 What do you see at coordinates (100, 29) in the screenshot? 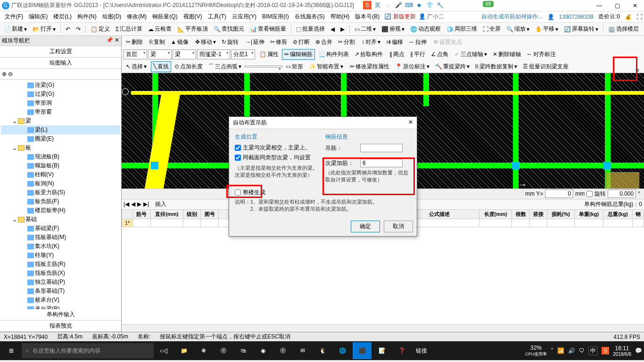
I see `define-button: 📋 定义` at bounding box center [100, 29].